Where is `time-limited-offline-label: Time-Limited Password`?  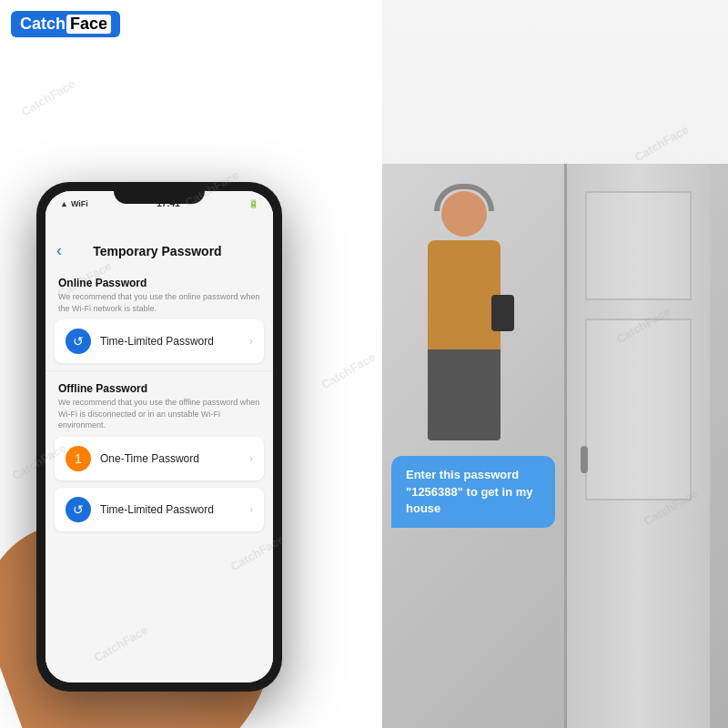 time-limited-offline-label: Time-Limited Password is located at coordinates (175, 510).